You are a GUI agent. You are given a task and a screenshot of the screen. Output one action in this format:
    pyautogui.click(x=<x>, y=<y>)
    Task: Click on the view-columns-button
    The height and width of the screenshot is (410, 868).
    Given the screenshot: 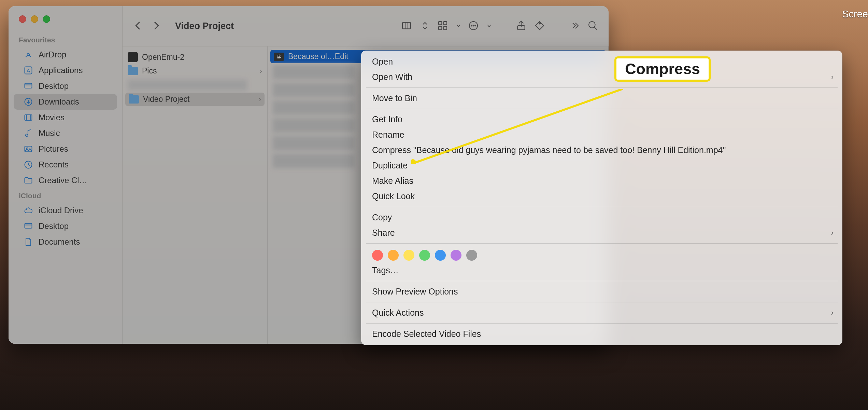 What is the action you would take?
    pyautogui.click(x=407, y=26)
    